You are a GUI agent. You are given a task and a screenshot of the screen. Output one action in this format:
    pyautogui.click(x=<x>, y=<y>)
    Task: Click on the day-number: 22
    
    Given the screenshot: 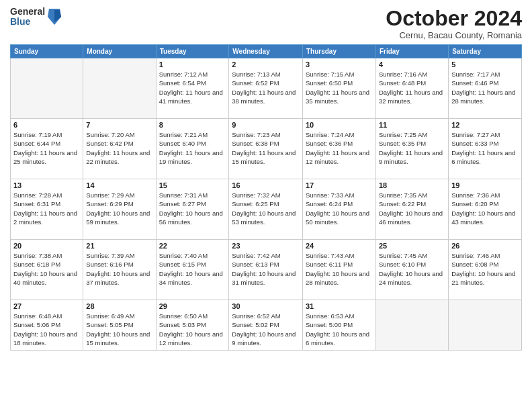 What is the action you would take?
    pyautogui.click(x=193, y=246)
    